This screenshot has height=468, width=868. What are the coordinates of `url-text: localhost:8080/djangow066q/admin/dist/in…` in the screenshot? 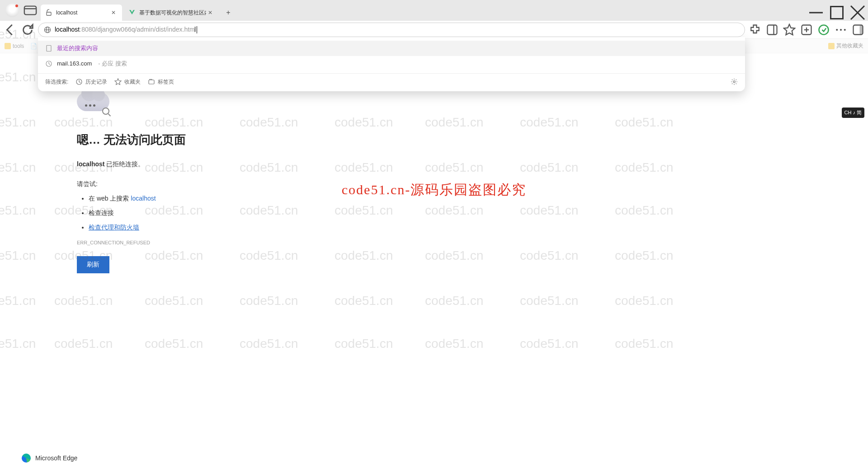 It's located at (126, 30).